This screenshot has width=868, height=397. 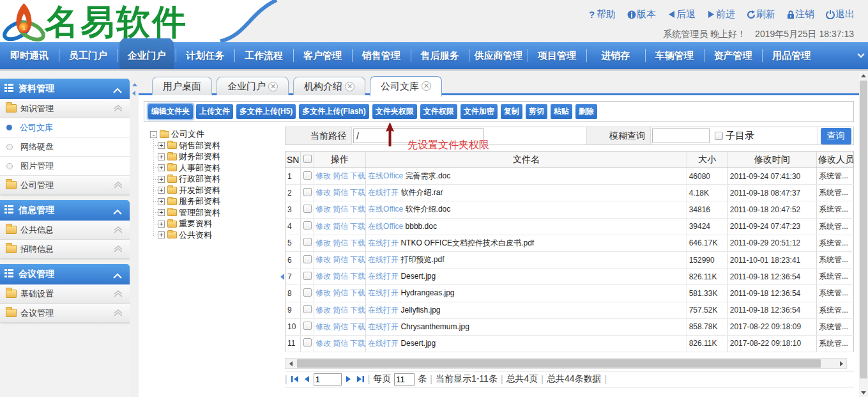 What do you see at coordinates (88, 56) in the screenshot?
I see `nav-item-员工门户: 员工门户` at bounding box center [88, 56].